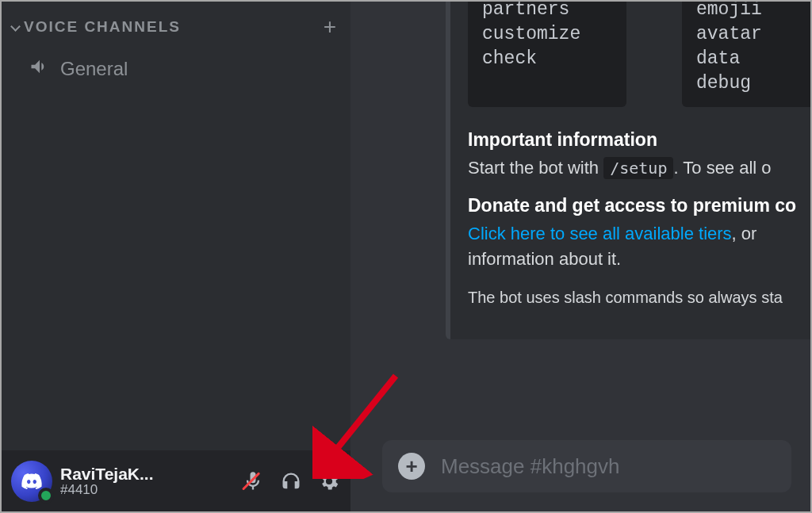  What do you see at coordinates (147, 481) in the screenshot?
I see `user-info: RaviTejaK... #4410` at bounding box center [147, 481].